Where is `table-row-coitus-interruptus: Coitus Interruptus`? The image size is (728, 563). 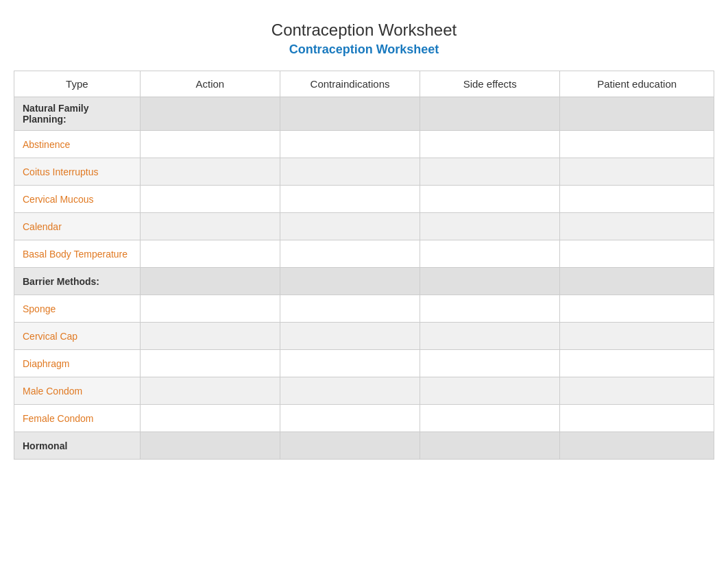
table-row-coitus-interruptus: Coitus Interruptus is located at coordinates (365, 172).